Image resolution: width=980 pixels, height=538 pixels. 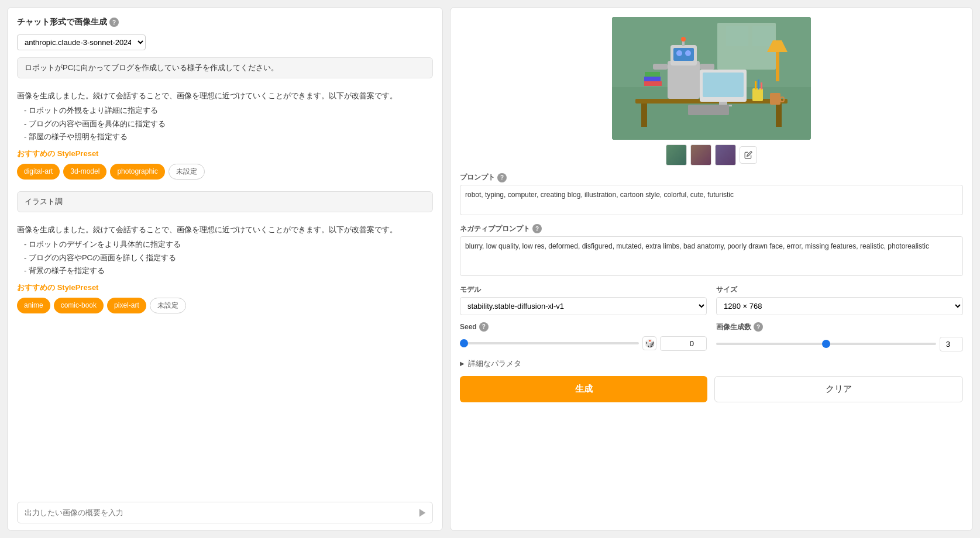 What do you see at coordinates (225, 202) in the screenshot?
I see `section-divider: イラスト調` at bounding box center [225, 202].